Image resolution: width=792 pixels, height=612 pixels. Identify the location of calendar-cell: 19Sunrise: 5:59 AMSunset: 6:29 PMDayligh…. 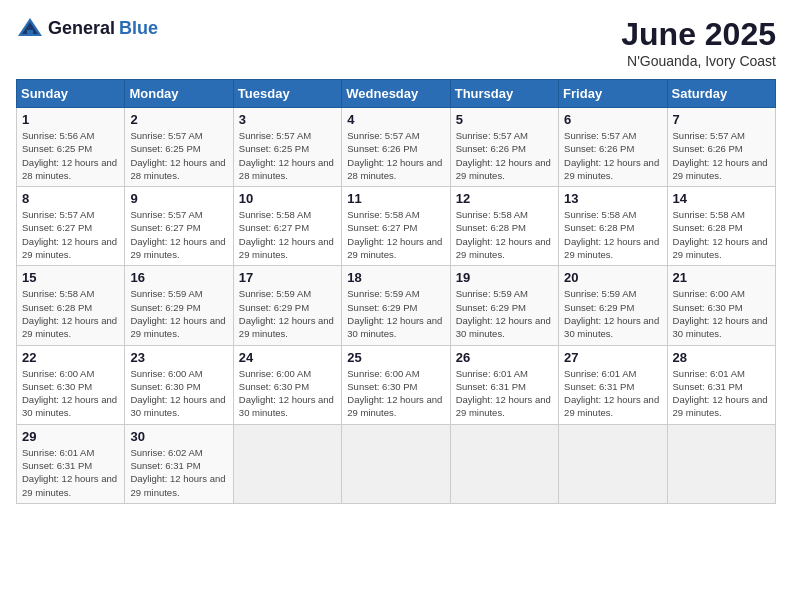
(504, 306).